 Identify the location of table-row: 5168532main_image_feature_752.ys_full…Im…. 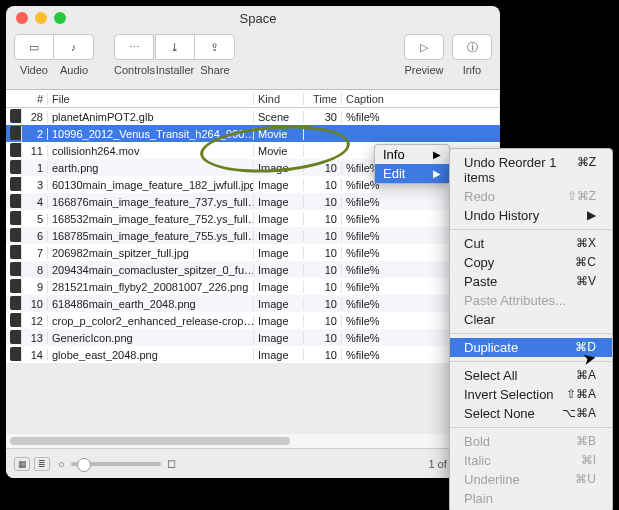
(253, 218).